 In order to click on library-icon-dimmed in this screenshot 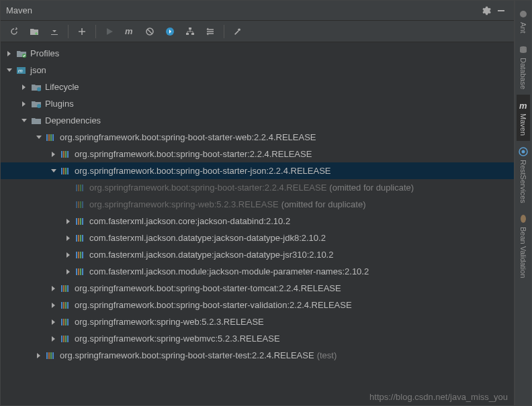, I will do `click(81, 188)`.